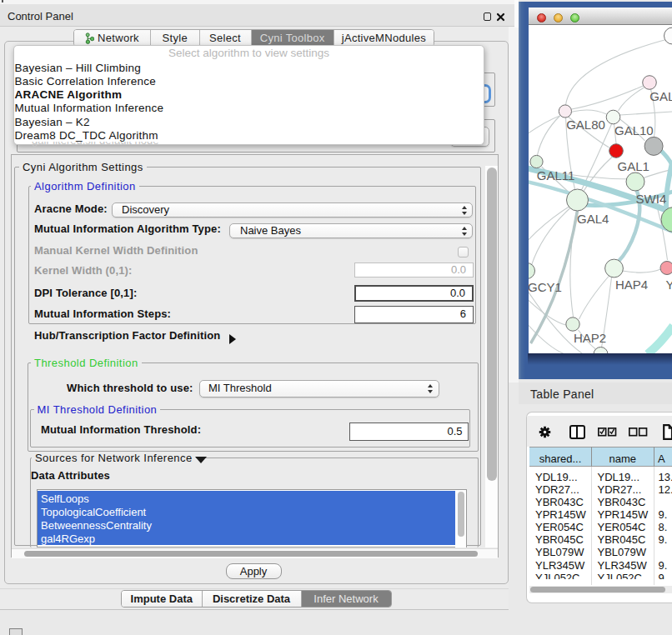 Image resolution: width=672 pixels, height=635 pixels. Describe the element at coordinates (650, 198) in the screenshot. I see `svg-text: SWI4` at that location.